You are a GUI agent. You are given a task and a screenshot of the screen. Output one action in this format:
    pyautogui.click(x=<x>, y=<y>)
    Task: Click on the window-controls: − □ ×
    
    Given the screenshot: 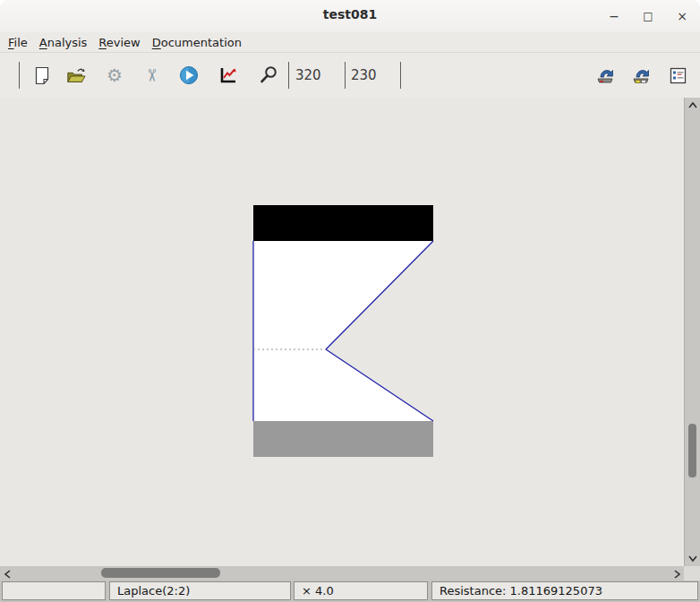 What is the action you would take?
    pyautogui.click(x=648, y=16)
    